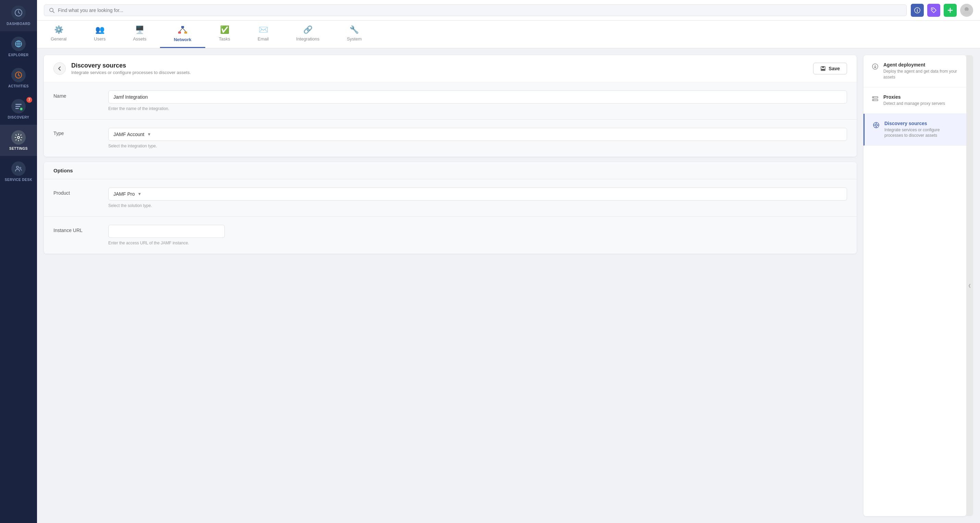  Describe the element at coordinates (224, 39) in the screenshot. I see `tab-tasks-label: Tasks` at that location.